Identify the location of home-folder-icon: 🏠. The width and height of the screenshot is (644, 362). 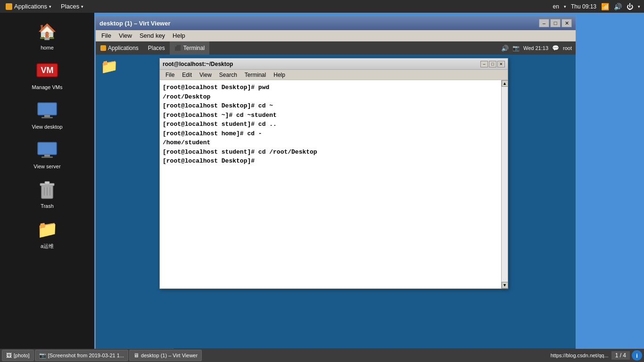
(47, 32).